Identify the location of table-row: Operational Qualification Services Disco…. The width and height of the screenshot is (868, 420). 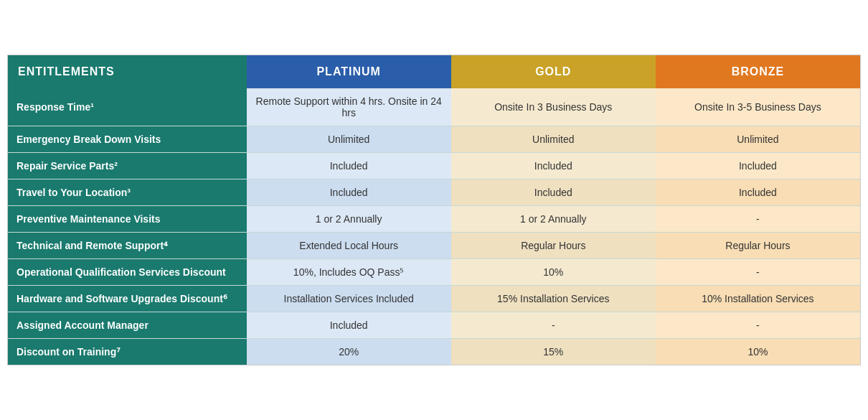
(434, 273).